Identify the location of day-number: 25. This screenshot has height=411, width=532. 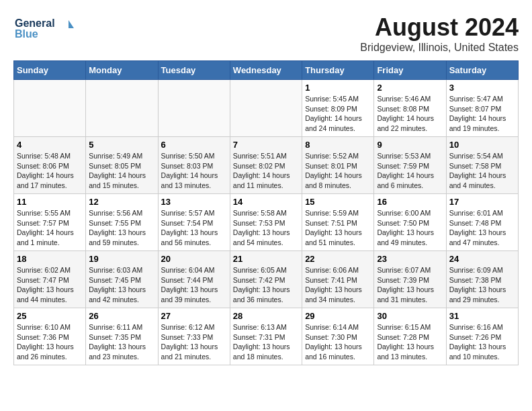
(50, 316).